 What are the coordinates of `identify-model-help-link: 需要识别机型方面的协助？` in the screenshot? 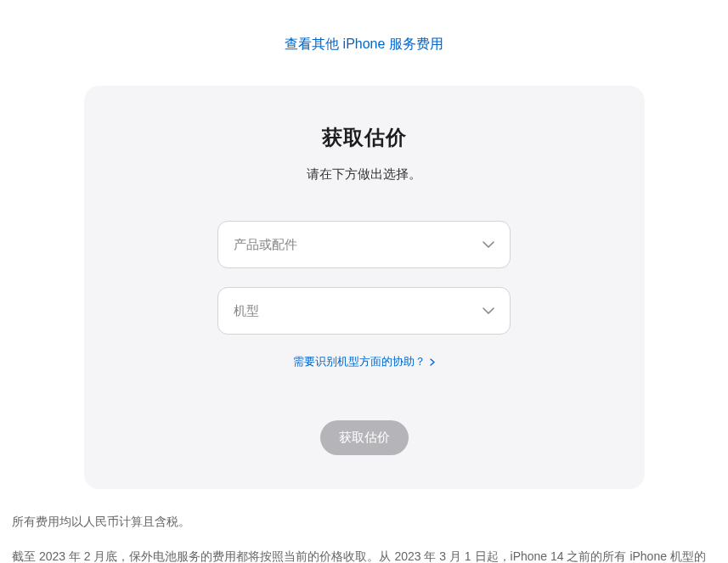 It's located at (364, 362).